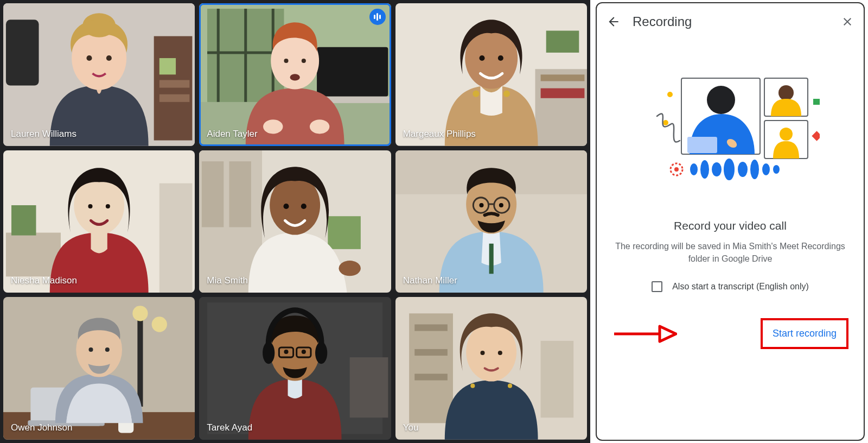 The width and height of the screenshot is (868, 443). What do you see at coordinates (430, 281) in the screenshot?
I see `participant-name: Nathan Miller` at bounding box center [430, 281].